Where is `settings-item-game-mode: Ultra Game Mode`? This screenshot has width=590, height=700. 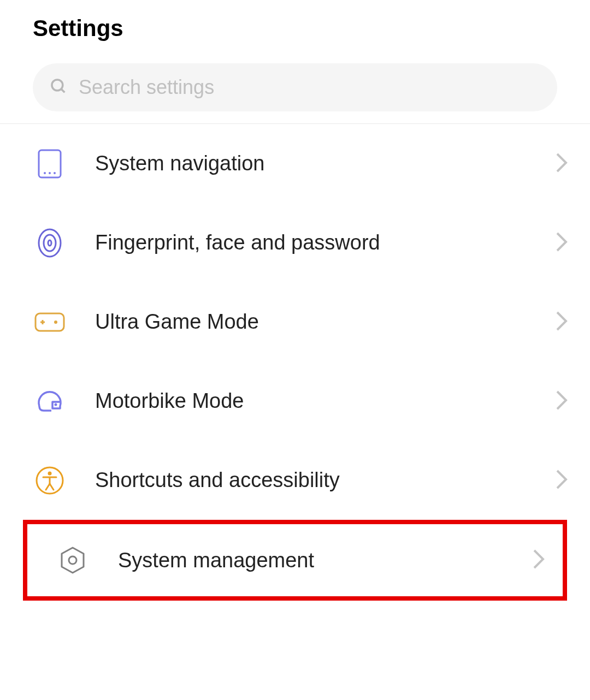
settings-item-game-mode: Ultra Game Mode is located at coordinates (295, 322).